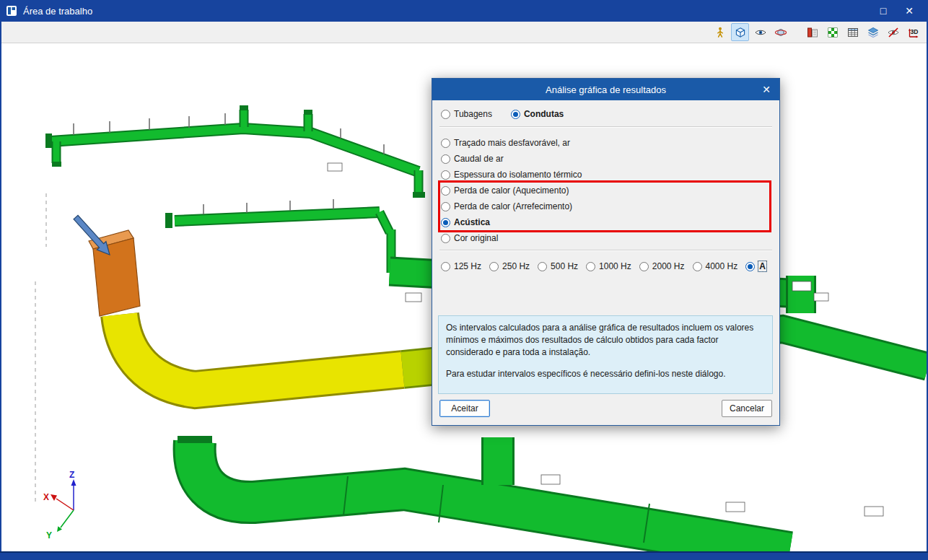 Image resolution: width=928 pixels, height=560 pixels. Describe the element at coordinates (606, 206) in the screenshot. I see `option-row: Perda de calor (Arrefecimento)` at that location.